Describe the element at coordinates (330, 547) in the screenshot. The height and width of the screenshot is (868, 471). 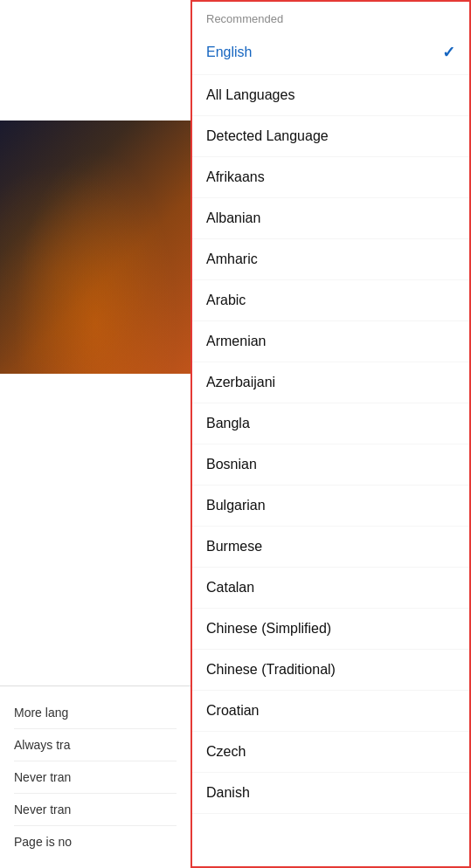
I see `dropdown-item-burmese: Burmese` at that location.